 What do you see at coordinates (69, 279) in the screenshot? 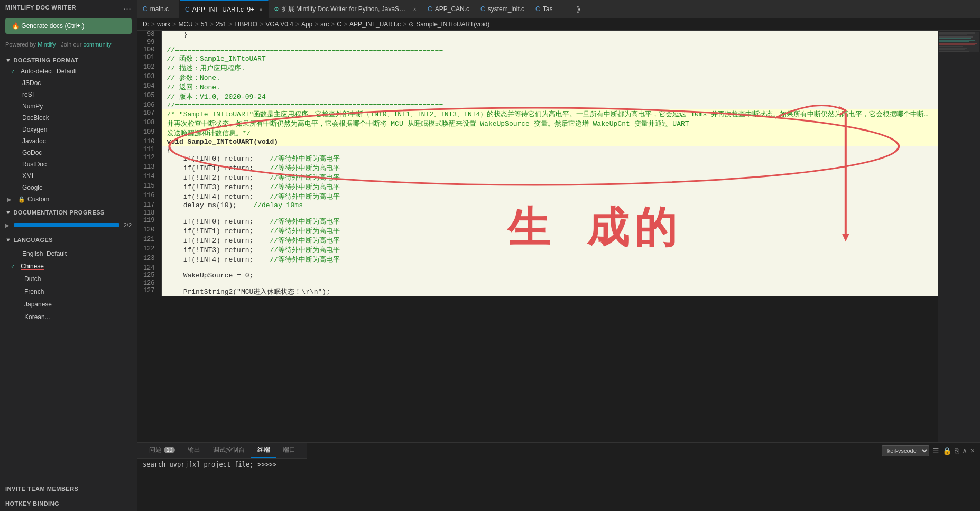
I see `lang-dutch: Dutch` at bounding box center [69, 279].